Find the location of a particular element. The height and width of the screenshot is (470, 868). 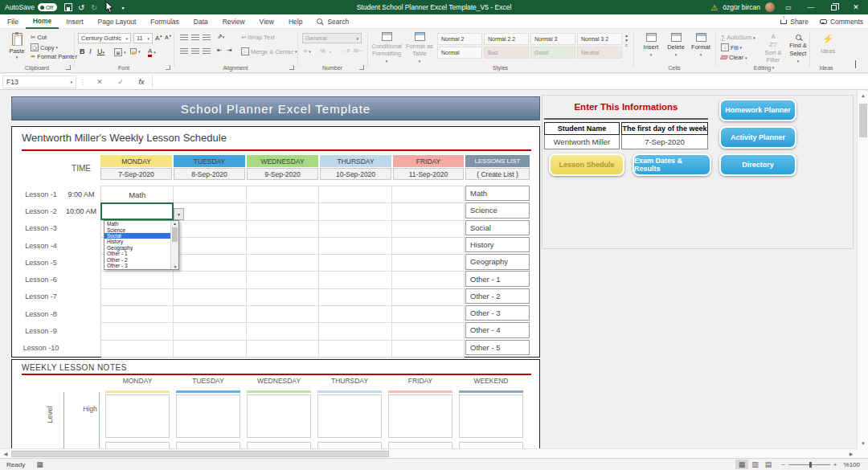

date-wednesday: 9-Sep-2020 is located at coordinates (283, 174).